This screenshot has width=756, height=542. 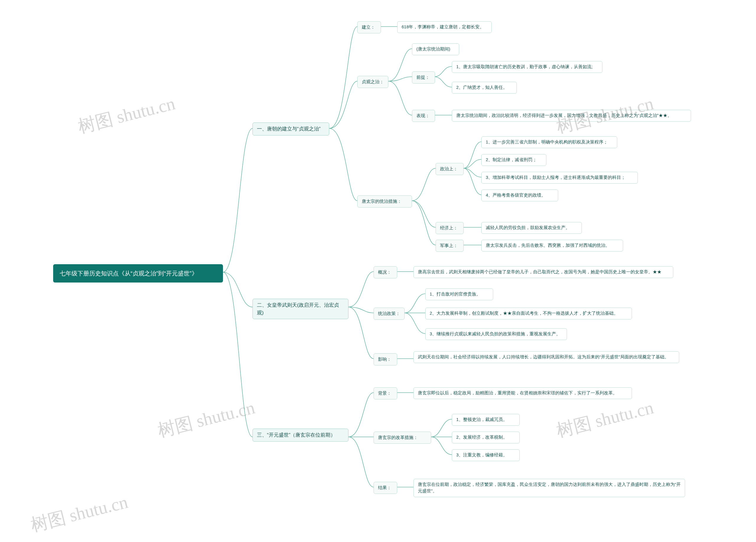 I want to click on b1-pre-label: 前提：, so click(x=423, y=77).